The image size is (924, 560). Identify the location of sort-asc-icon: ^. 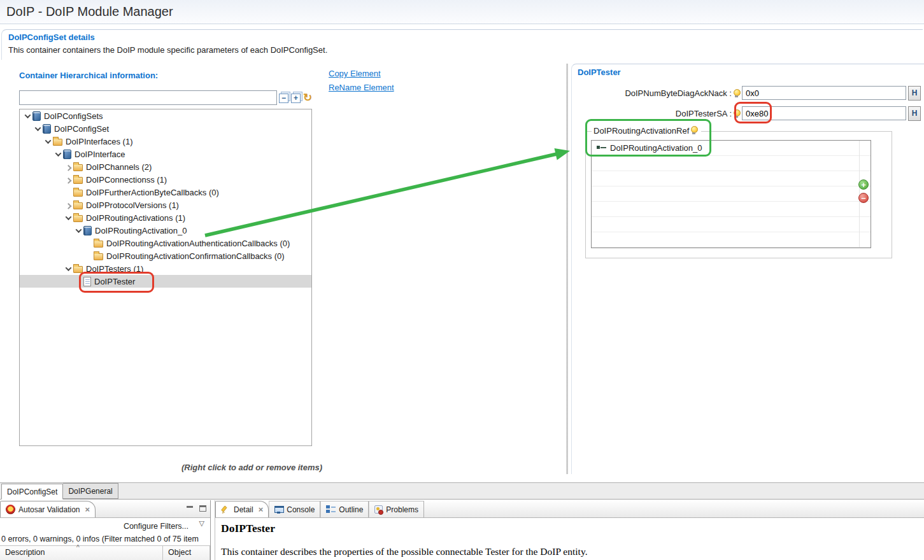
(78, 547).